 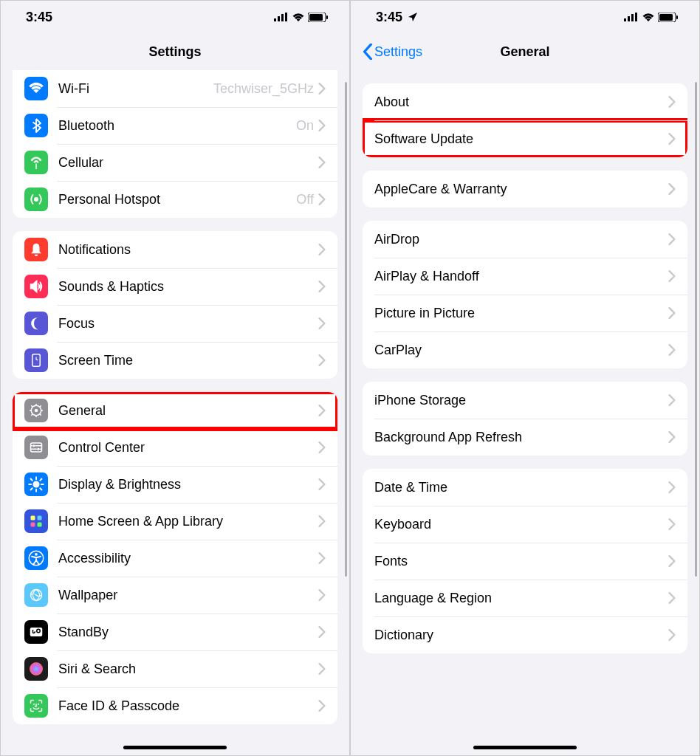 What do you see at coordinates (188, 360) in the screenshot?
I see `row-label: Screen Time` at bounding box center [188, 360].